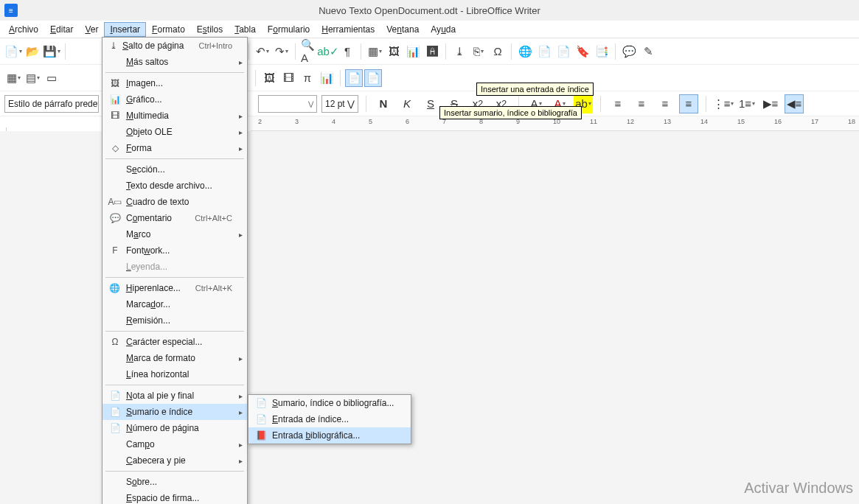 The image size is (859, 504). Describe the element at coordinates (115, 83) in the screenshot. I see `image-icon: 🖼` at that location.